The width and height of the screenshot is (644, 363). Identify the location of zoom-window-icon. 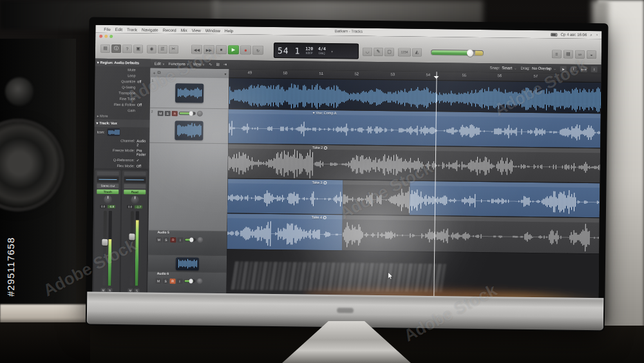
(111, 36).